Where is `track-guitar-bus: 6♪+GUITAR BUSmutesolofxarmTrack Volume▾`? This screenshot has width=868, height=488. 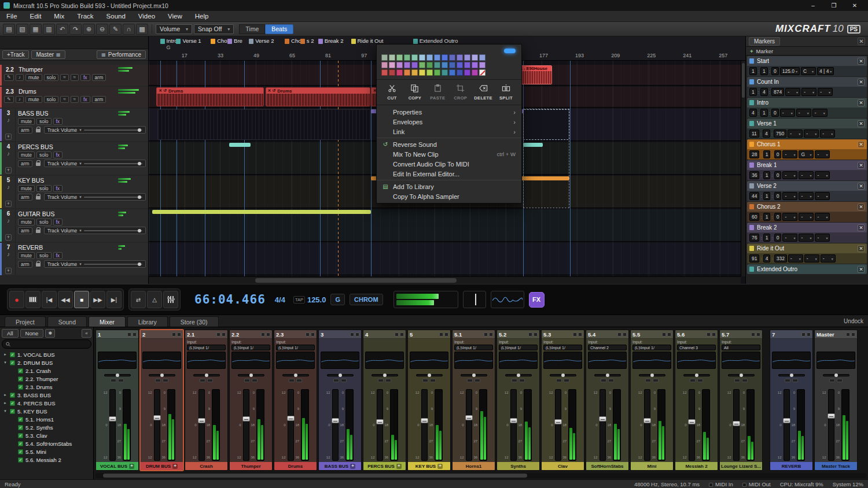
track-guitar-bus: 6♪+GUITAR BUSmutesolofxarmTrack Volume▾ is located at coordinates (74, 225).